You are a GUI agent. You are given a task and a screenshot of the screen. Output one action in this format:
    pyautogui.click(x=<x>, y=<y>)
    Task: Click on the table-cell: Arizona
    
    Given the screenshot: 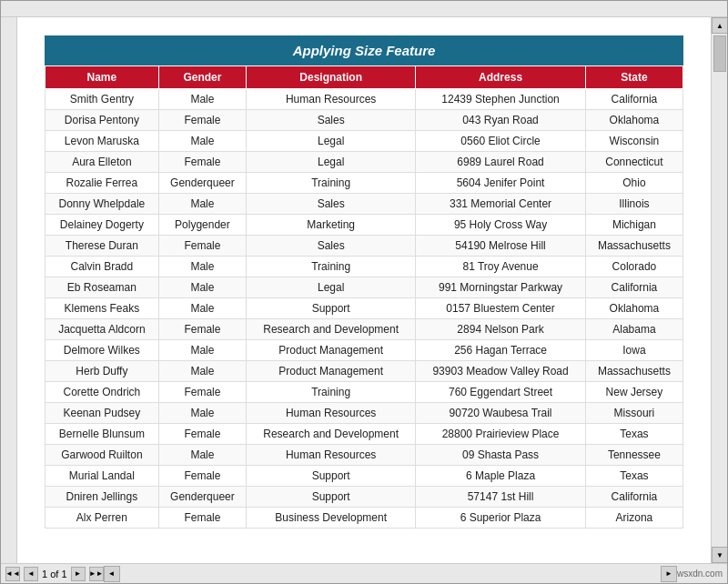 What is the action you would take?
    pyautogui.click(x=633, y=519)
    